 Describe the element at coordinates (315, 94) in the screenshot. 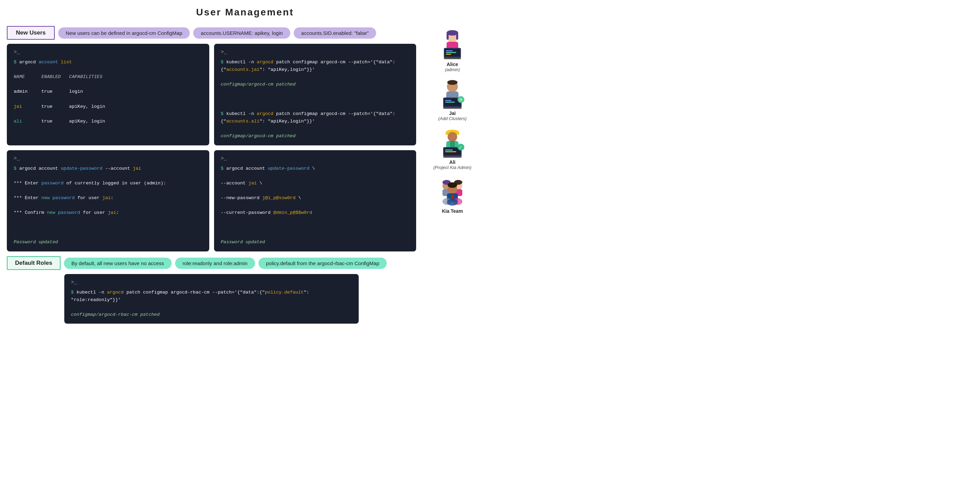

I see `terminal-kubectl-patch: >_ $ kubectl -n argocd patch configmap a…` at that location.